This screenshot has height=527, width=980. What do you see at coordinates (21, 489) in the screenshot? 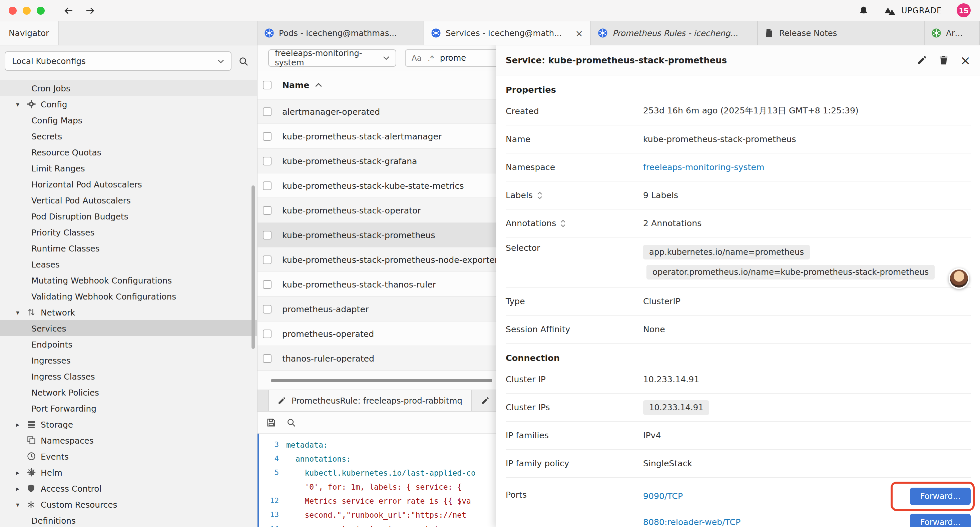
I see `chevron-icon` at bounding box center [21, 489].